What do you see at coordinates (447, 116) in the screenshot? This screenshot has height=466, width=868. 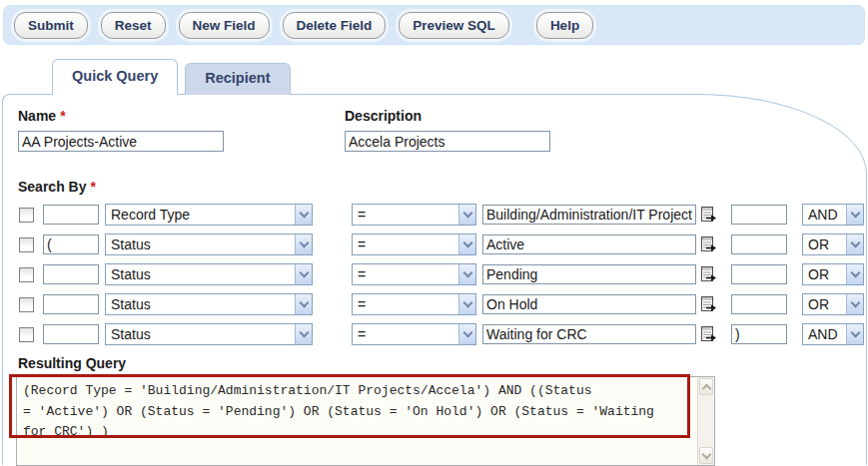 I see `description-label: Description` at bounding box center [447, 116].